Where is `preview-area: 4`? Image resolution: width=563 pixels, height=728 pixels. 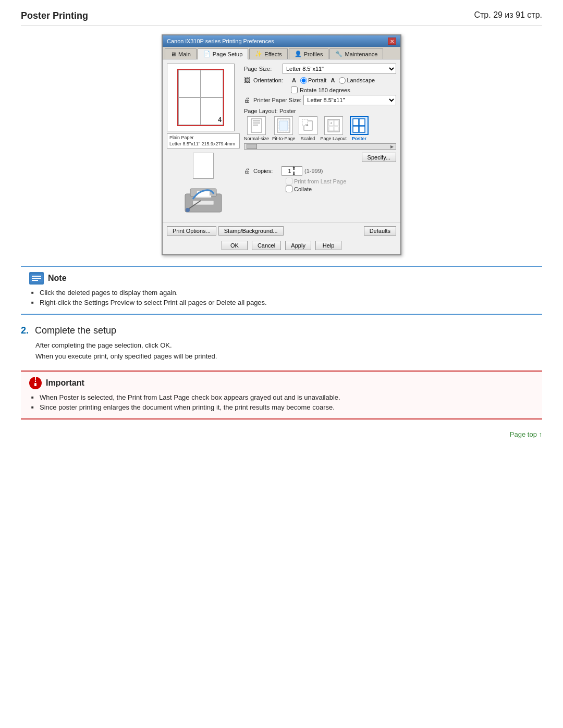 preview-area: 4 is located at coordinates (201, 97).